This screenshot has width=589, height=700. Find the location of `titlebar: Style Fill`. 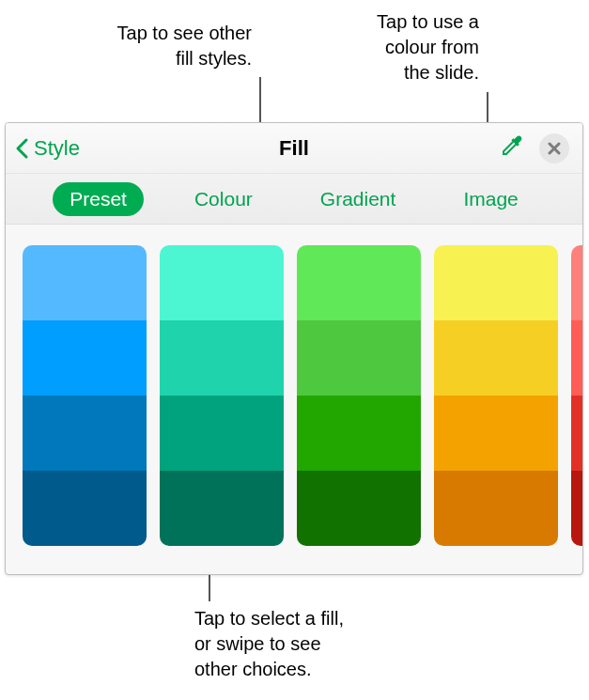

titlebar: Style Fill is located at coordinates (294, 148).